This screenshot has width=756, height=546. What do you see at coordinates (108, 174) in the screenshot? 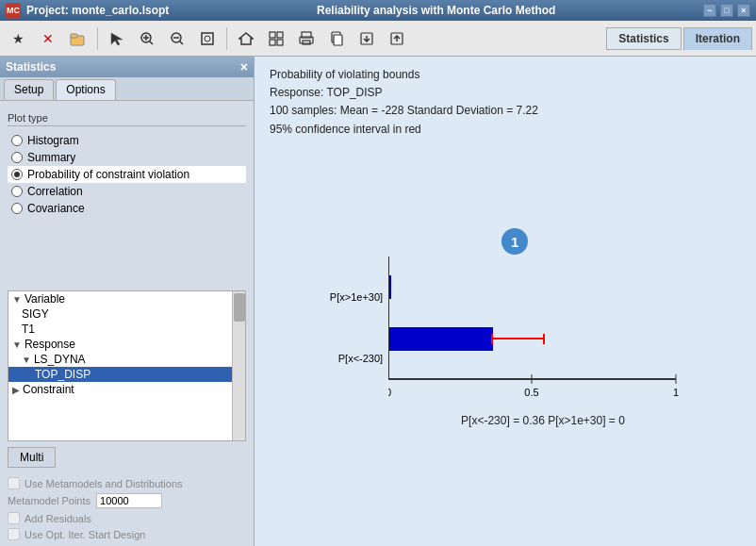
I see `radio-label-prob-constraint: Probability of constraint violation` at bounding box center [108, 174].